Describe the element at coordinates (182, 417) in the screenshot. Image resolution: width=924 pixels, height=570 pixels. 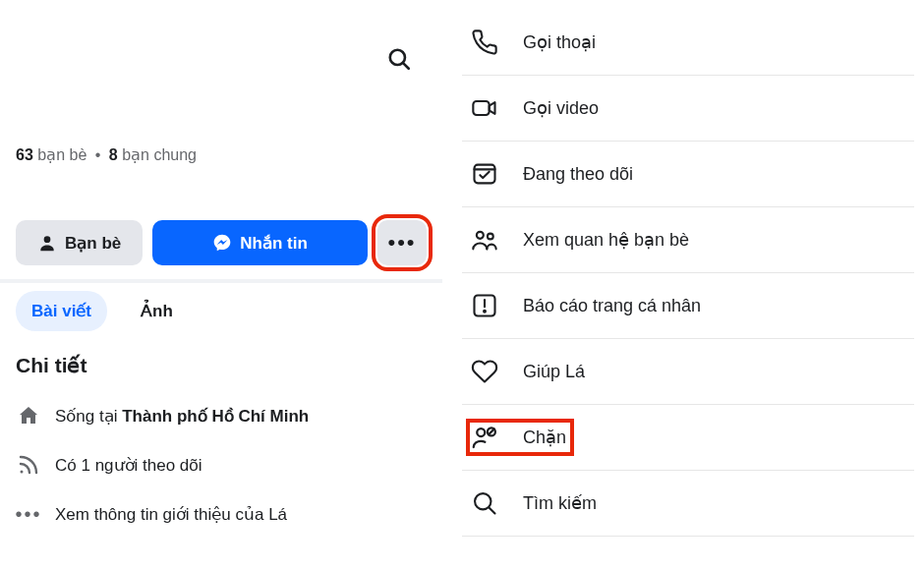
I see `detail-lives-in-text: Sống tại Thành phố Hồ Chí Minh` at that location.